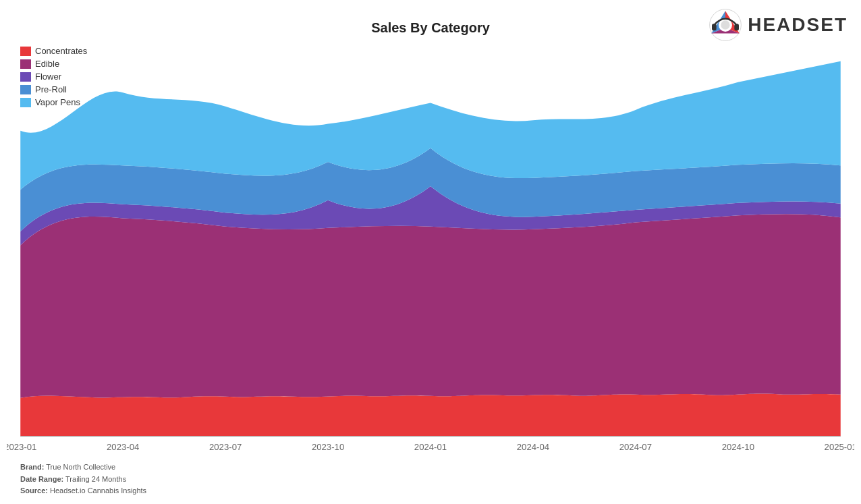 This screenshot has width=861, height=504. I want to click on x-label-2024-04: 2024-04, so click(533, 446).